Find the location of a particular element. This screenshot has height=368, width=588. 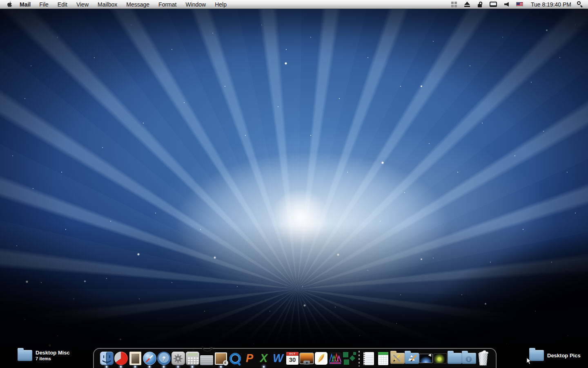

spaces-grid-icon is located at coordinates (454, 4).